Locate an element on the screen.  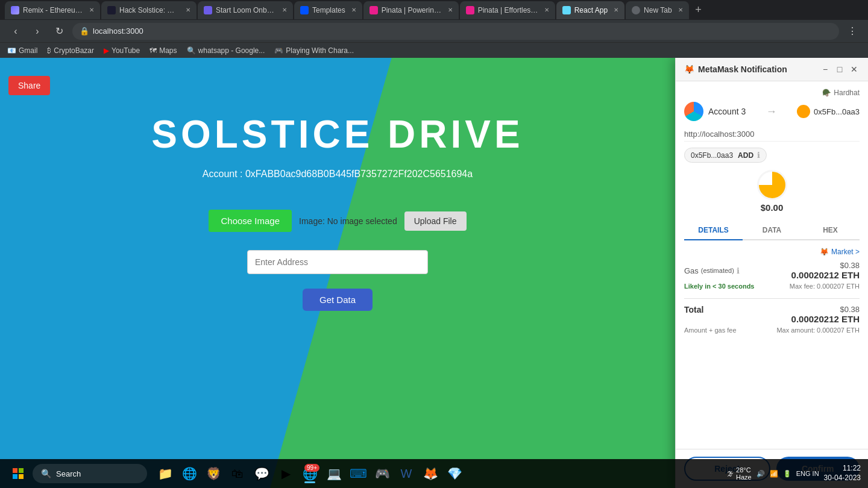
taskbar-youtube: ▶ is located at coordinates (286, 474).